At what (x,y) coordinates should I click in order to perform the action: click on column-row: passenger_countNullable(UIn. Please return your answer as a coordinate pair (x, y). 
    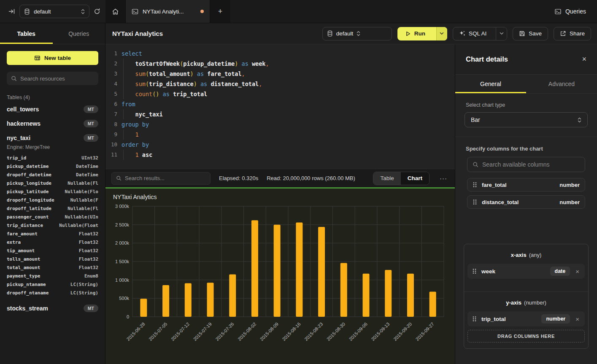
    Looking at the image, I should click on (52, 217).